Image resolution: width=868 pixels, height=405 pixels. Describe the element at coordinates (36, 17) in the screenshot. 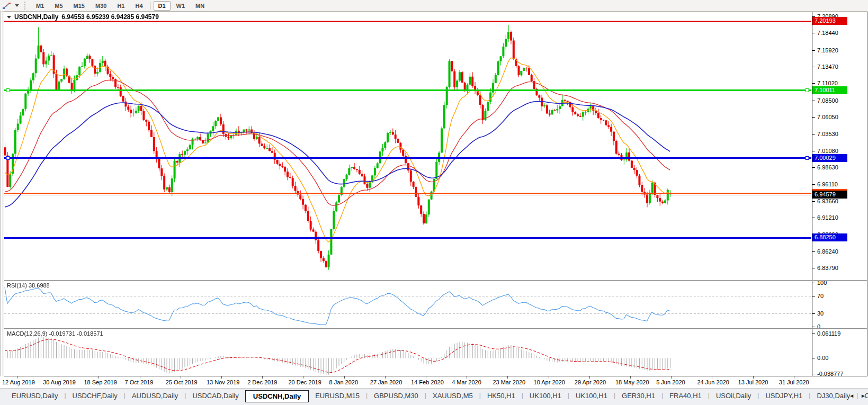

I see `chart-symbol-label: USDCNH,Daily` at that location.